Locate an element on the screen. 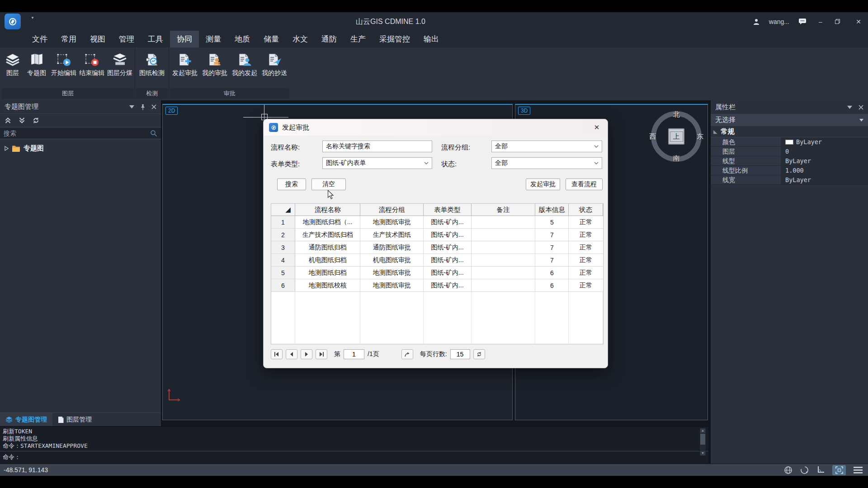 This screenshot has height=488, width=868. col-header-status: 状态 is located at coordinates (586, 210).